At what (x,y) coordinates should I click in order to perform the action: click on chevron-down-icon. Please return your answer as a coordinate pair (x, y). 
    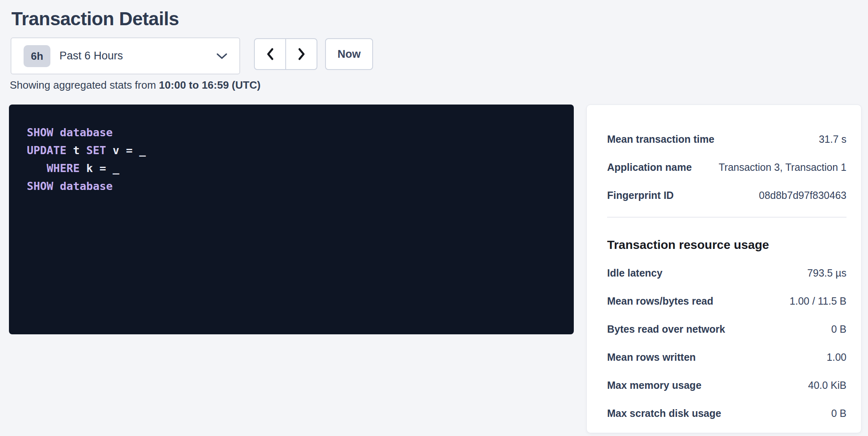
    Looking at the image, I should click on (222, 56).